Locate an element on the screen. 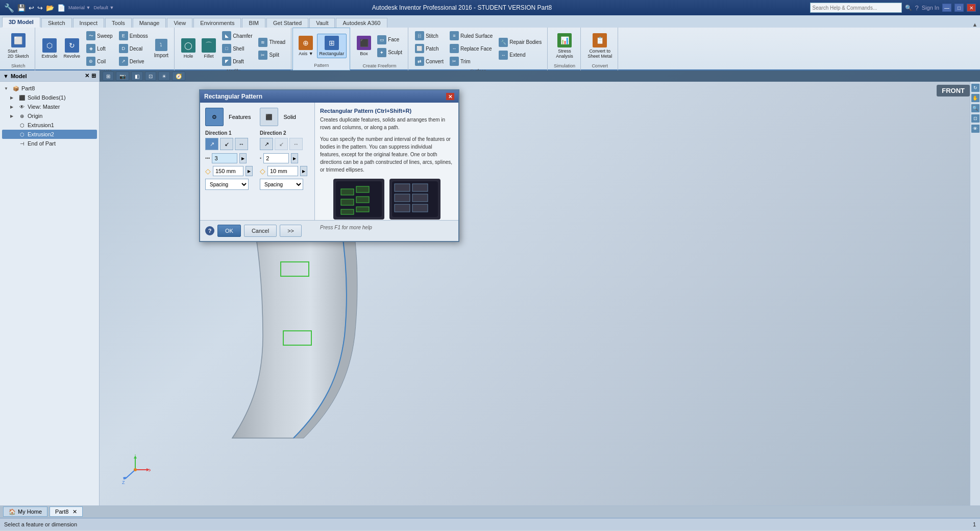 This screenshot has width=980, height=531. dir1-select-btn: ↗ is located at coordinates (212, 144).